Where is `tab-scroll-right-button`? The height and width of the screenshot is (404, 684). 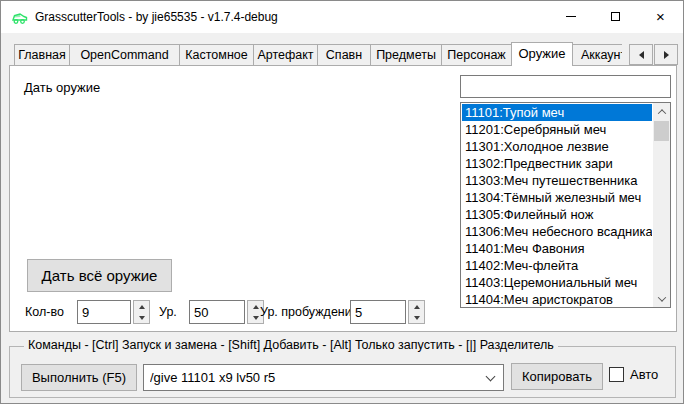 tab-scroll-right-button is located at coordinates (666, 54).